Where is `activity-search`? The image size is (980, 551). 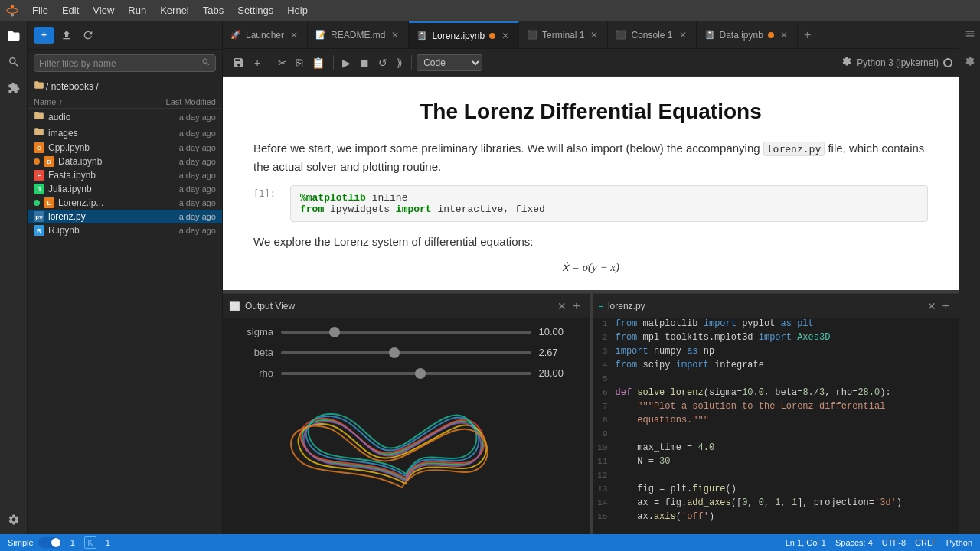 activity-search is located at coordinates (14, 62).